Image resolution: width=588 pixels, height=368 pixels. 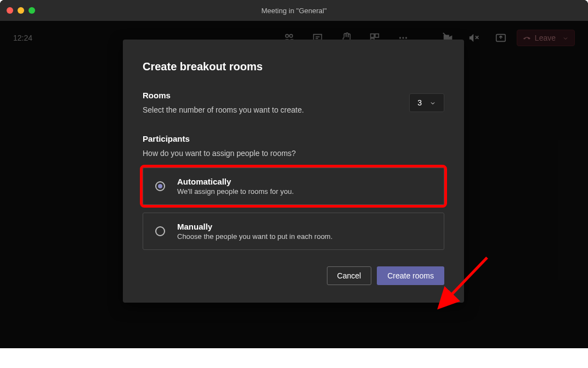 What do you see at coordinates (293, 146) in the screenshot?
I see `participants-section: Participants How do you want to assign p…` at bounding box center [293, 146].